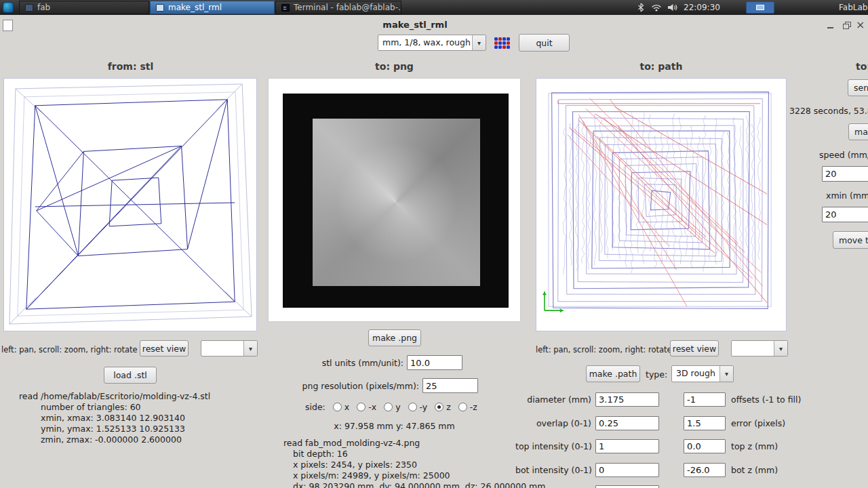  Describe the element at coordinates (396, 202) in the screenshot. I see `heightmap-pyramid` at that location.